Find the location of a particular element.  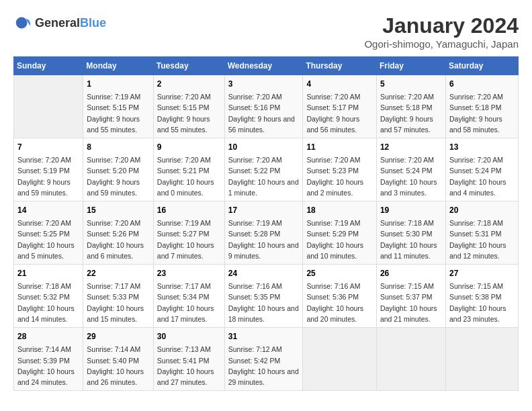

day-info: Sunrise: 7:20 AMSunset: 5:20 PMDaylight:… is located at coordinates (118, 176).